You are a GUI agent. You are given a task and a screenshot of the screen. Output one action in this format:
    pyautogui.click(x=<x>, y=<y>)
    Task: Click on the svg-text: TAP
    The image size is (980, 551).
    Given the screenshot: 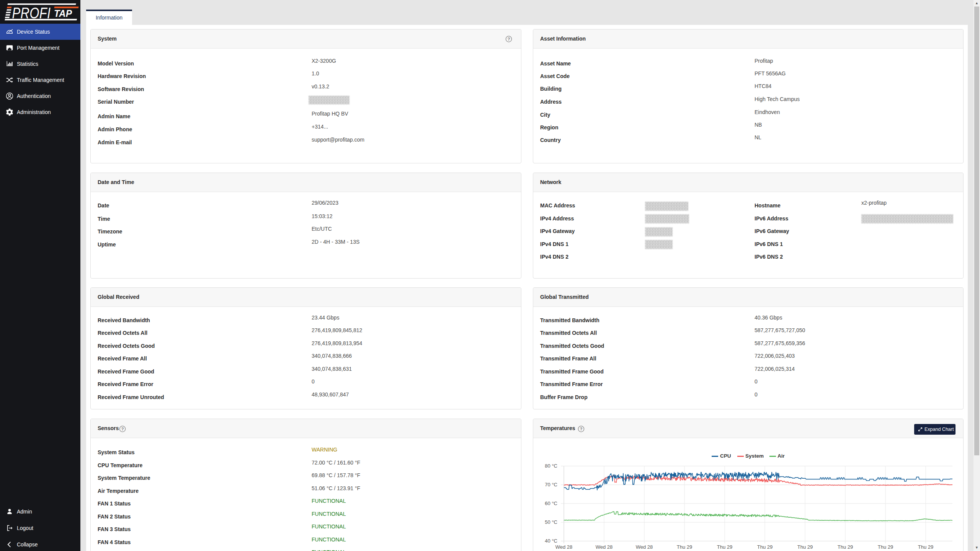 What is the action you would take?
    pyautogui.click(x=63, y=13)
    